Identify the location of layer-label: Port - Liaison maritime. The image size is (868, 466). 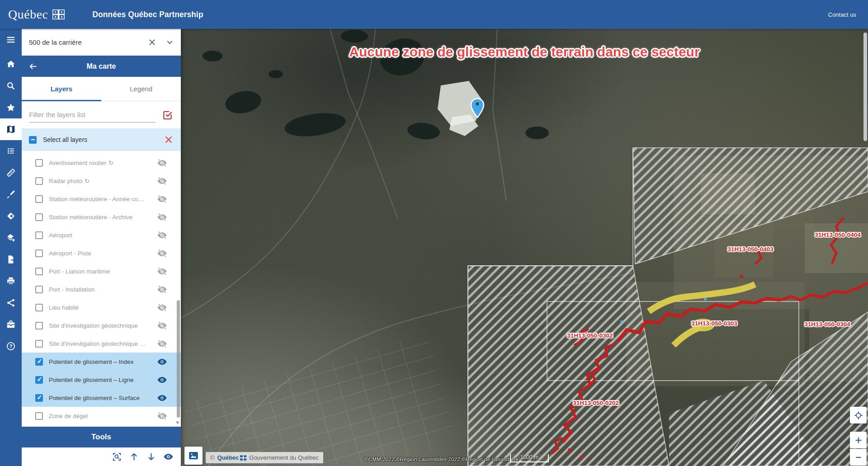
(80, 271).